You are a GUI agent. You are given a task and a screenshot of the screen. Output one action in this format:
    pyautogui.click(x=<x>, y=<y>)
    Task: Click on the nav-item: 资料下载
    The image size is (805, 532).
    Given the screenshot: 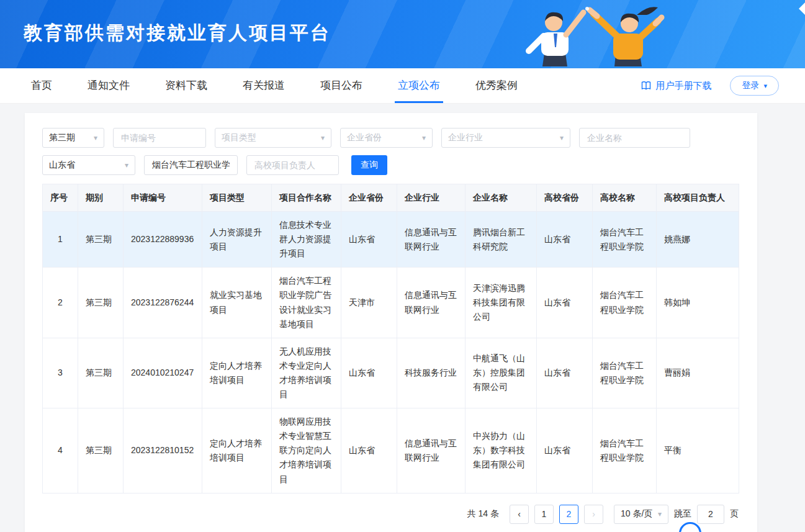 What is the action you would take?
    pyautogui.click(x=186, y=86)
    